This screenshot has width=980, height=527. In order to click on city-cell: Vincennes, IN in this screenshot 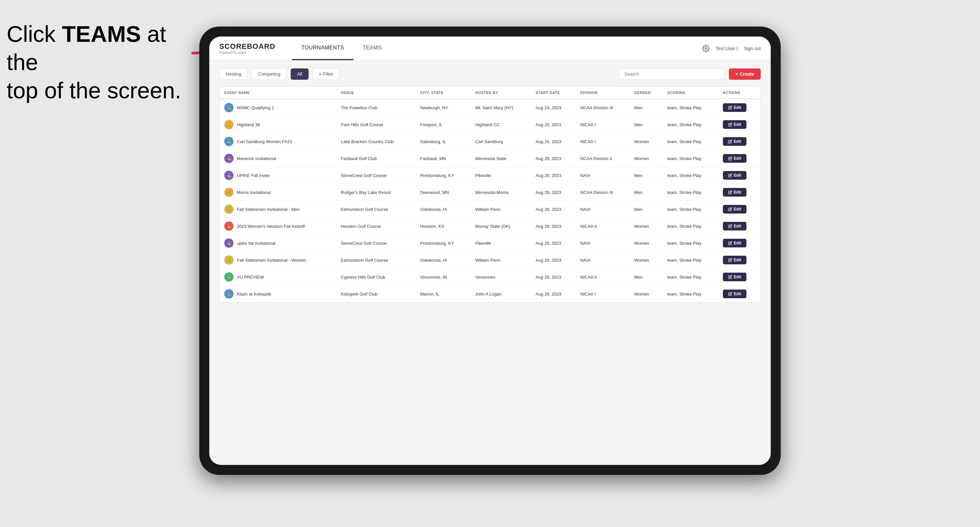, I will do `click(443, 277)`.